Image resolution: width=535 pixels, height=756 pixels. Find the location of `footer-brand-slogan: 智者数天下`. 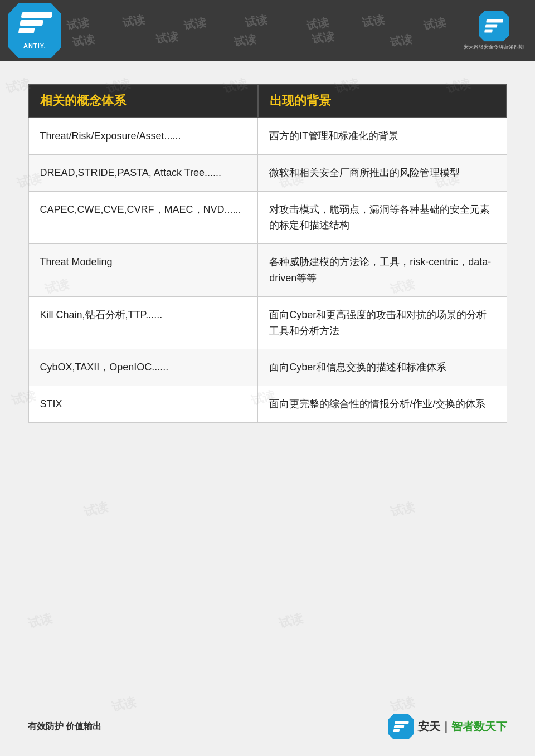

footer-brand-slogan: 智者数天下 is located at coordinates (479, 726).